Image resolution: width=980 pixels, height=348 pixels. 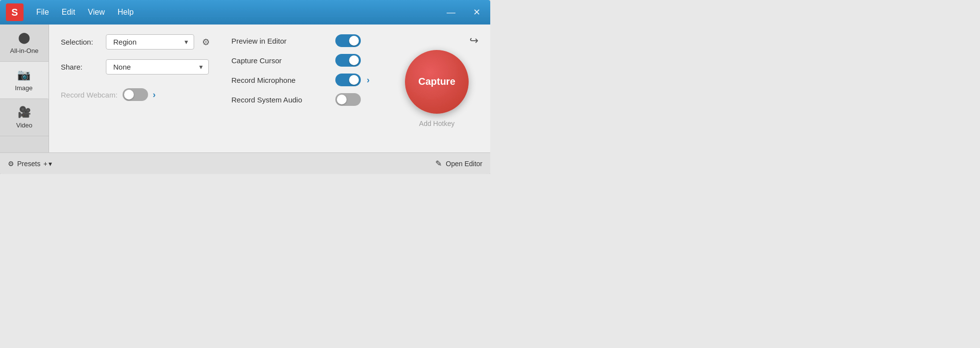 I want to click on capture-cursor-toggle-track, so click(x=348, y=60).